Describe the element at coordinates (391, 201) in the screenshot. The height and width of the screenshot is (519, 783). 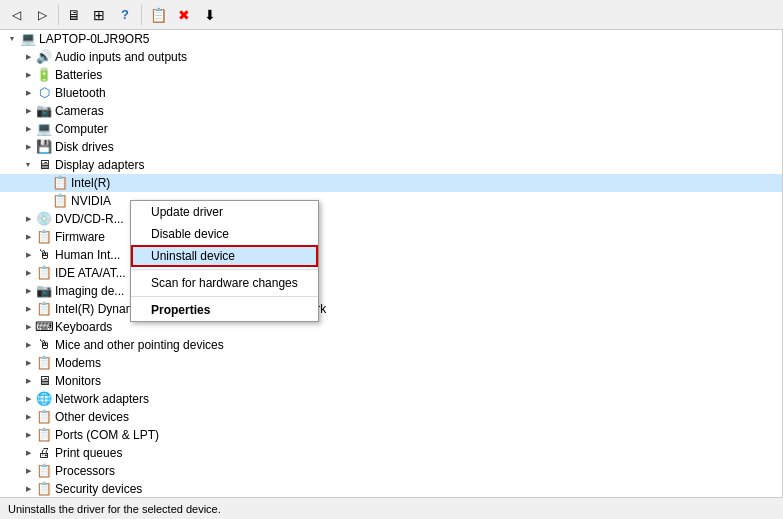
I see `tree-item-nvidia: 📋 NVIDIA` at that location.